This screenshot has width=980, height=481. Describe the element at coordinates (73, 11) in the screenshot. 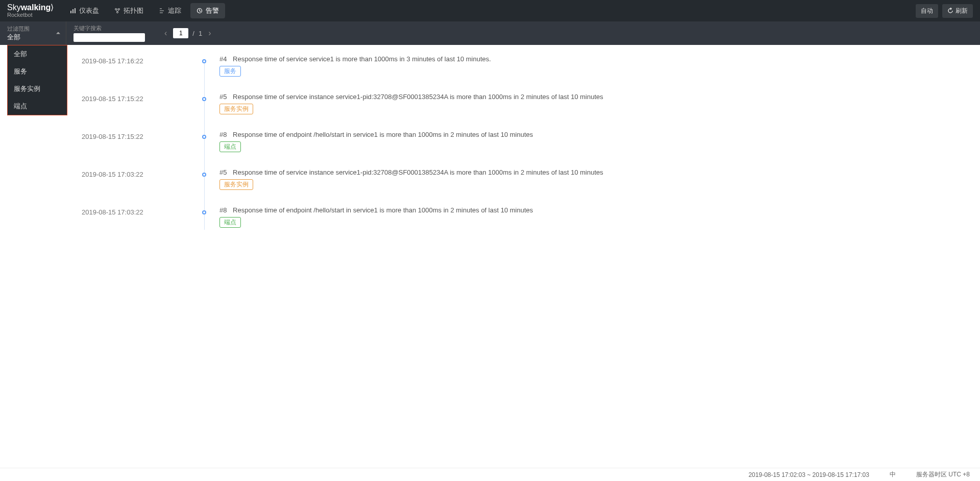

I see `chart-icon` at that location.